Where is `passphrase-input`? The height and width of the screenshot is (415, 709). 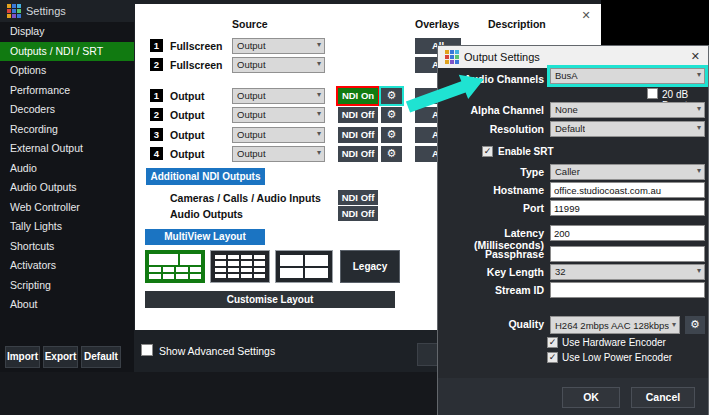
passphrase-input is located at coordinates (628, 254).